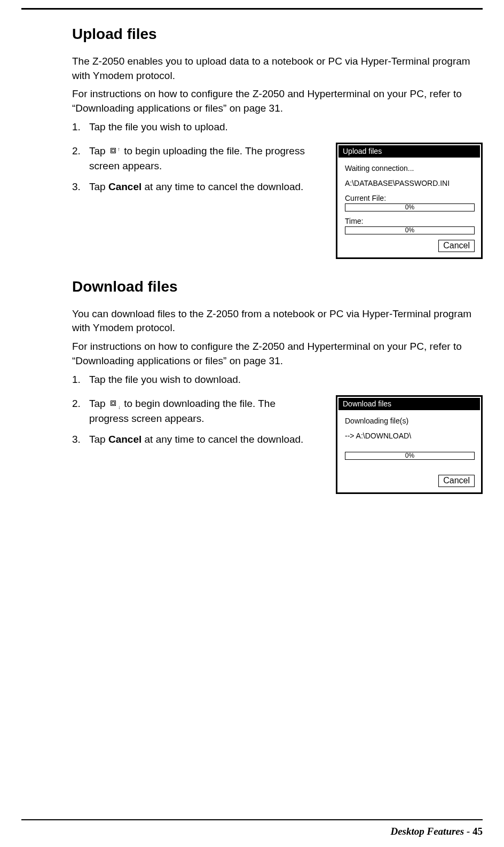  I want to click on download-steps-list: 1. Tap the file you wish to download., so click(278, 380).